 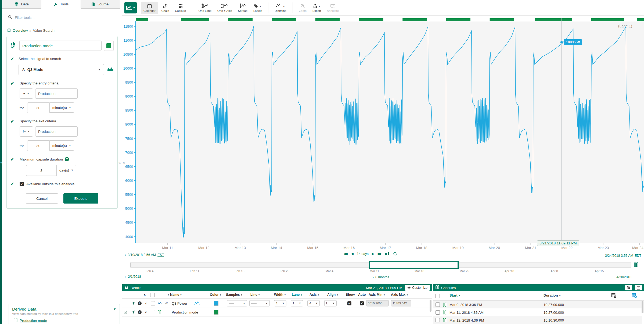 What do you see at coordinates (145, 295) in the screenshot?
I see `details-close-all-column: x` at bounding box center [145, 295].